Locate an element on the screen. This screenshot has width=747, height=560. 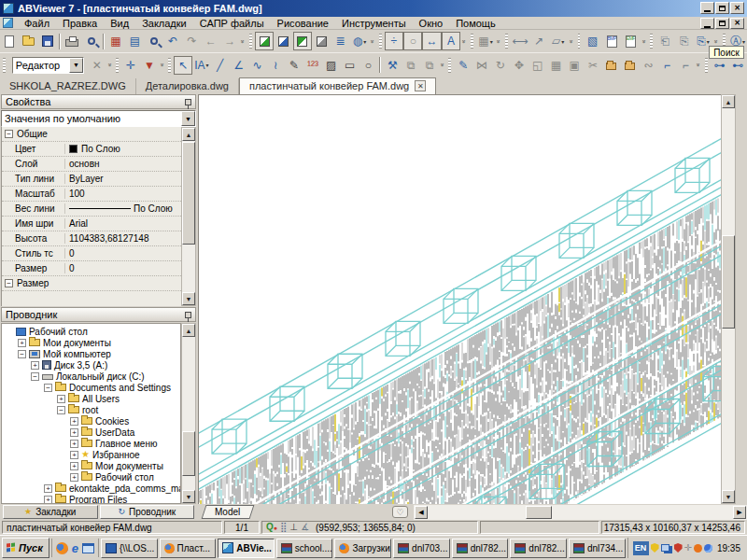
taskbar-task-6: dnl703... is located at coordinates (422, 549).